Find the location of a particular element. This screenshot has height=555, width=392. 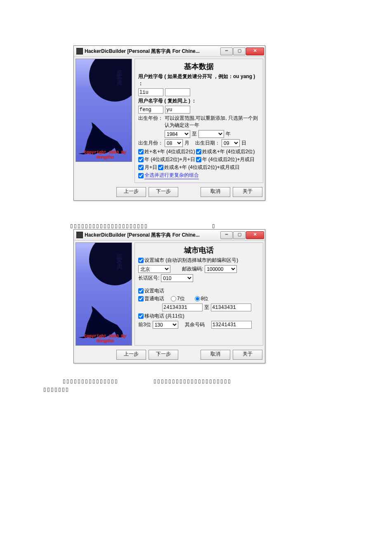

checkbox-normal-phone: 普通电话 is located at coordinates (151, 299).